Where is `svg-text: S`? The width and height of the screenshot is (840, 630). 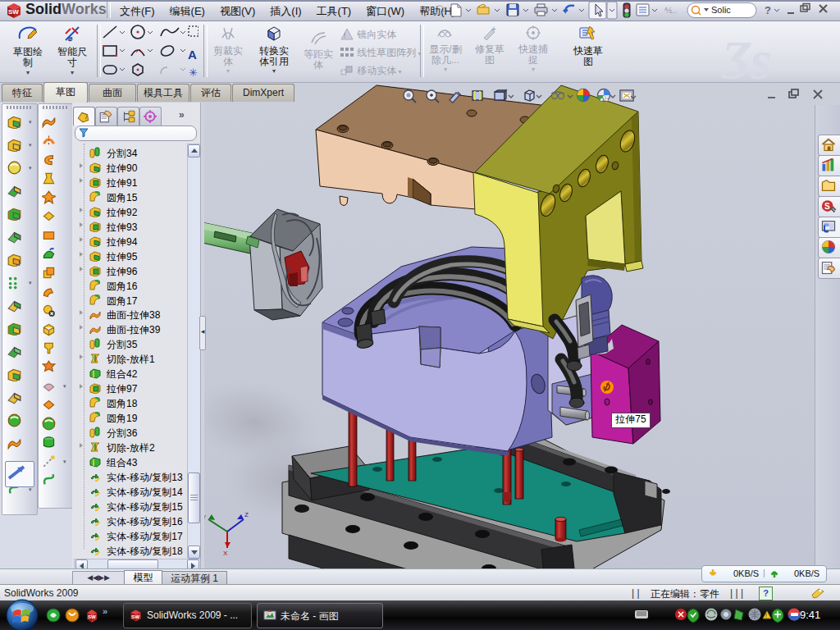
svg-text: S is located at coordinates (827, 207).